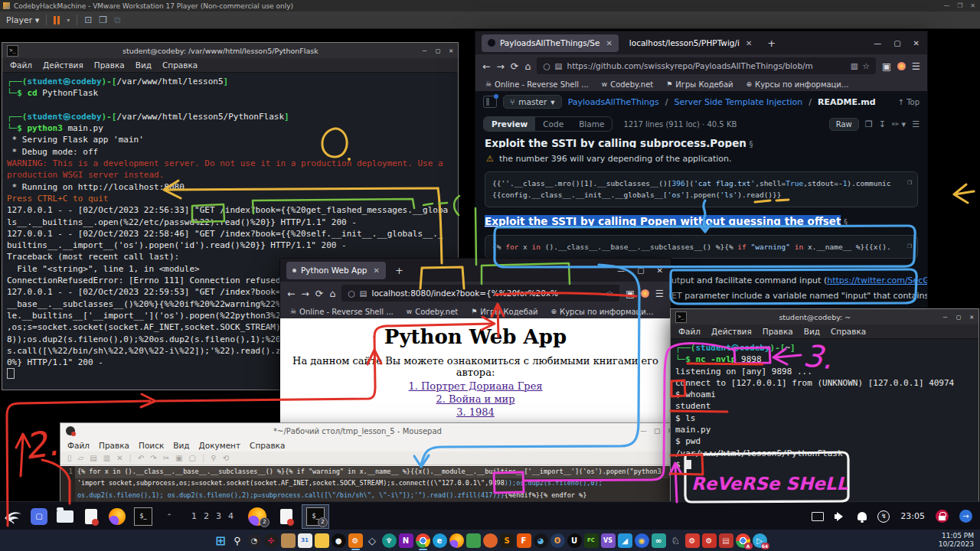  What do you see at coordinates (57, 20) in the screenshot?
I see `pause-vm-button` at bounding box center [57, 20].